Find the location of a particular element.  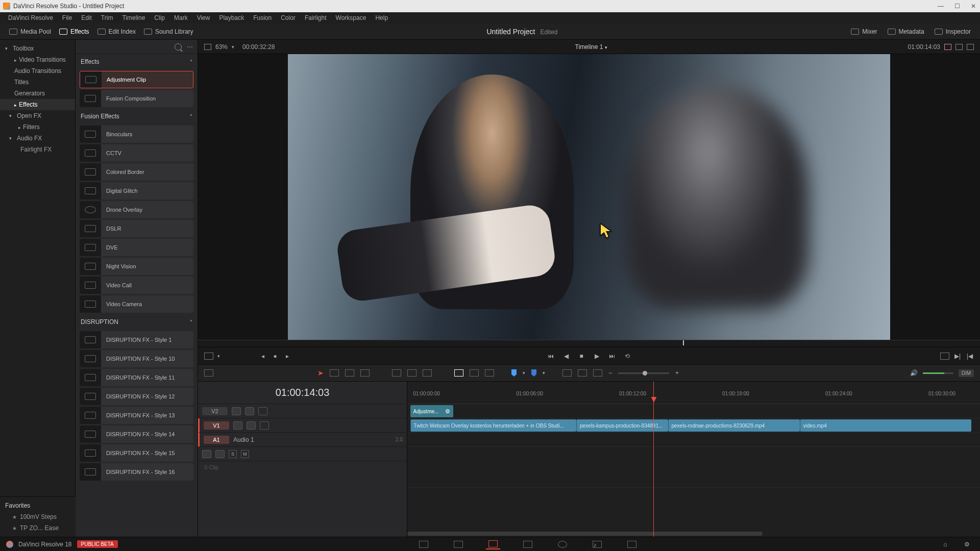

cut-page-button is located at coordinates (458, 544).